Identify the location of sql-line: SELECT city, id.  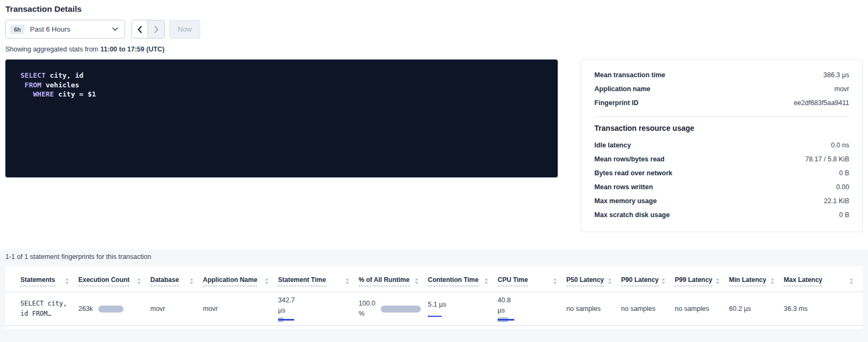
(52, 75).